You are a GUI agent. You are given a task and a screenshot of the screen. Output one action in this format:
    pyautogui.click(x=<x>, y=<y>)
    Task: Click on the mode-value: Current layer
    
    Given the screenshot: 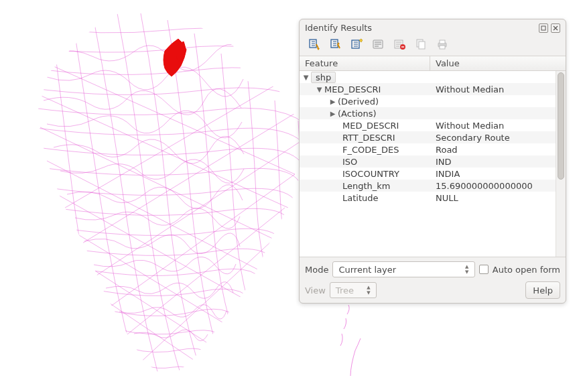 What is the action you would take?
    pyautogui.click(x=367, y=269)
    